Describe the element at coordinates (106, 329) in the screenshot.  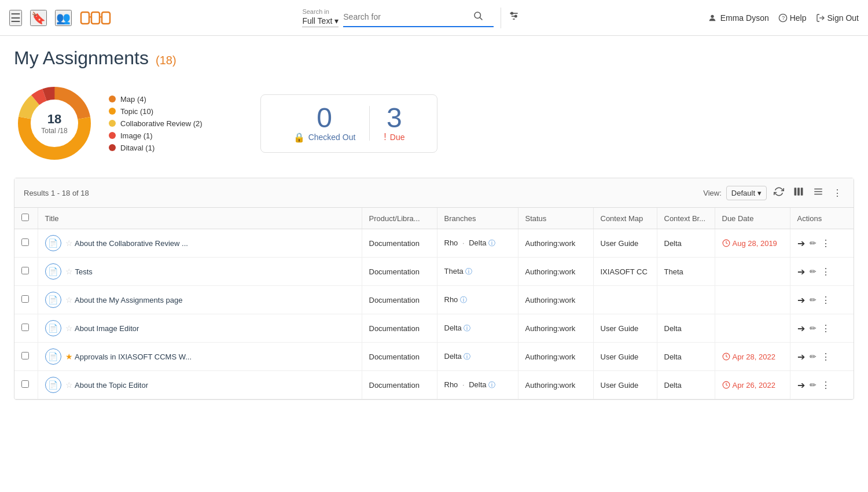
I see `title-text: About Image Editor` at that location.